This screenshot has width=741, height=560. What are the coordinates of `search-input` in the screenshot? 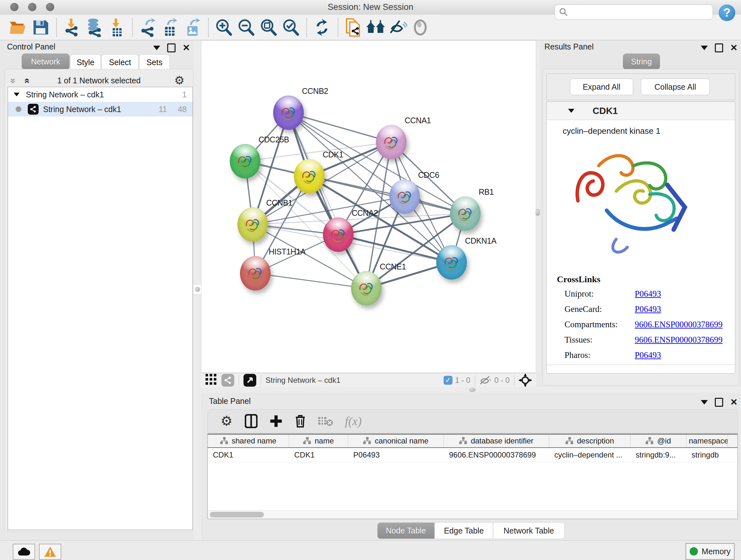 It's located at (636, 12).